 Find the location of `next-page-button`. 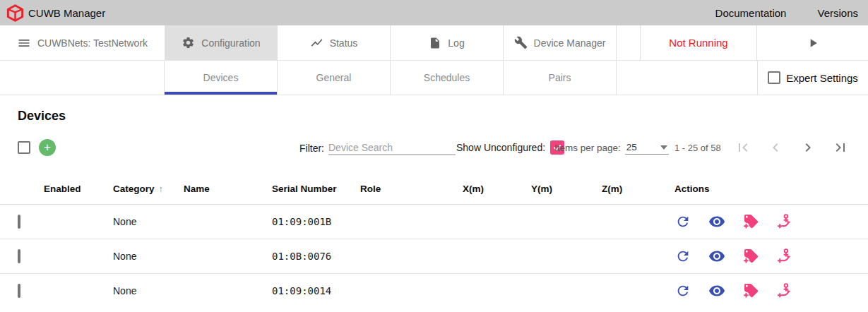

next-page-button is located at coordinates (808, 148).